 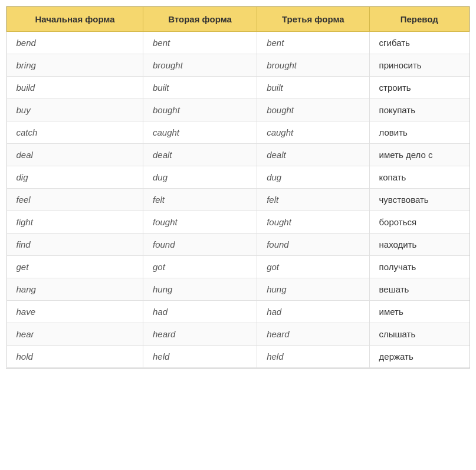 I want to click on table-row: dealdealtdealtиметь дело с, so click(x=238, y=155).